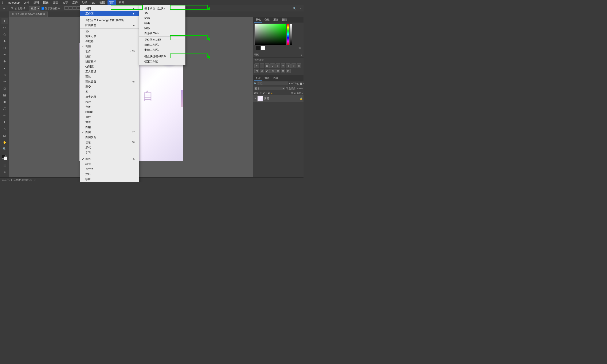 The image size is (607, 364). Describe the element at coordinates (283, 71) in the screenshot. I see `adj-gradient-map: ▥` at that location.